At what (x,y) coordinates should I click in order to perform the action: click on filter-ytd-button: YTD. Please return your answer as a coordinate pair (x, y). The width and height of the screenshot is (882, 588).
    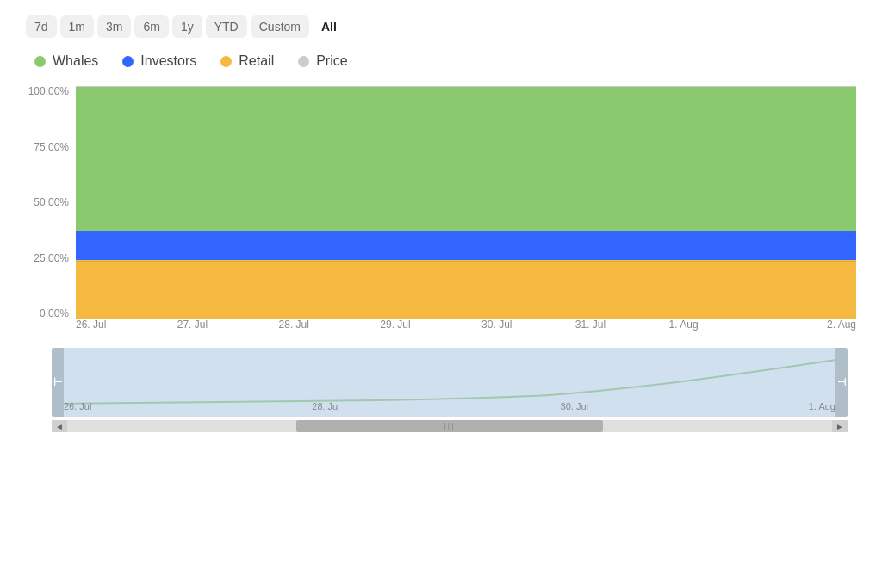
    Looking at the image, I should click on (227, 27).